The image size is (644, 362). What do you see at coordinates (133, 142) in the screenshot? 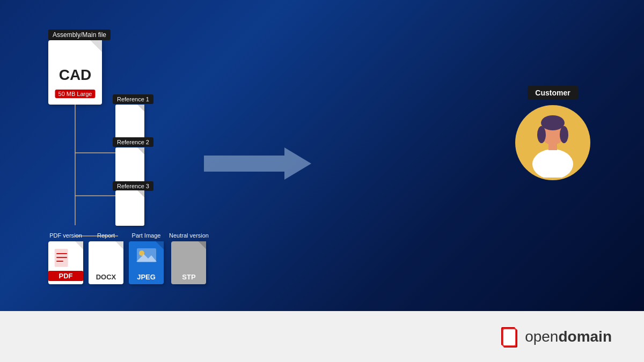
I see `ref2-tag: Reference 2` at bounding box center [133, 142].